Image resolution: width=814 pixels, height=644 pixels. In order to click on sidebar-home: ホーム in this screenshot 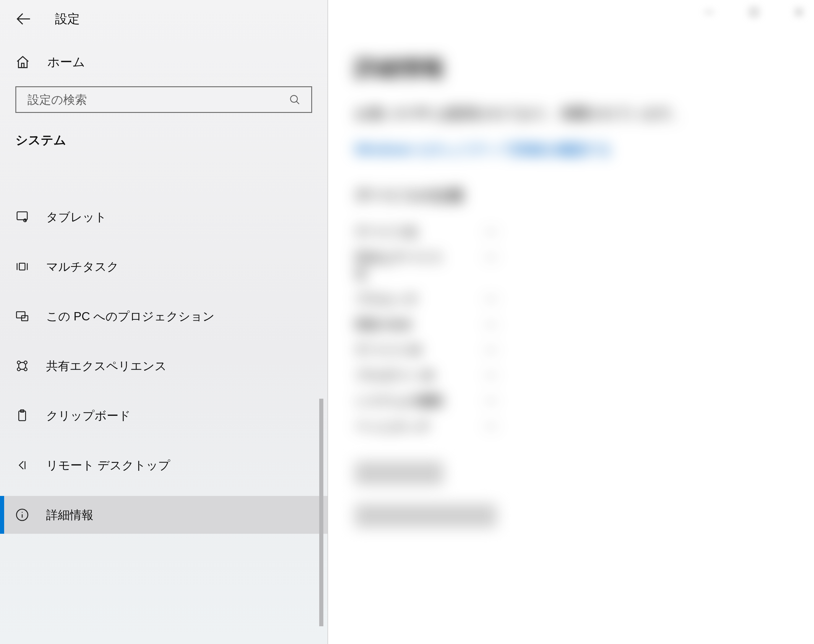, I will do `click(164, 62)`.